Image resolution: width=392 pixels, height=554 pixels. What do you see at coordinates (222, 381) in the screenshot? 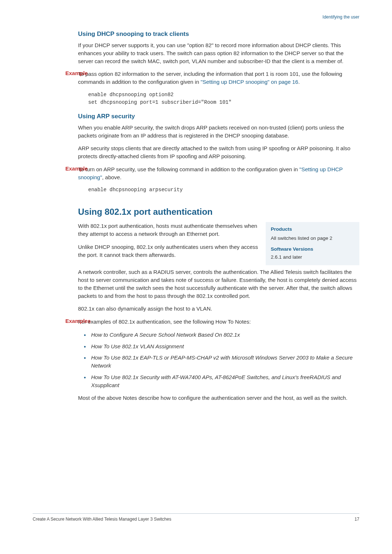
I see `list-item: How To Use 802.1x Security with AT-WA740…` at bounding box center [222, 381].